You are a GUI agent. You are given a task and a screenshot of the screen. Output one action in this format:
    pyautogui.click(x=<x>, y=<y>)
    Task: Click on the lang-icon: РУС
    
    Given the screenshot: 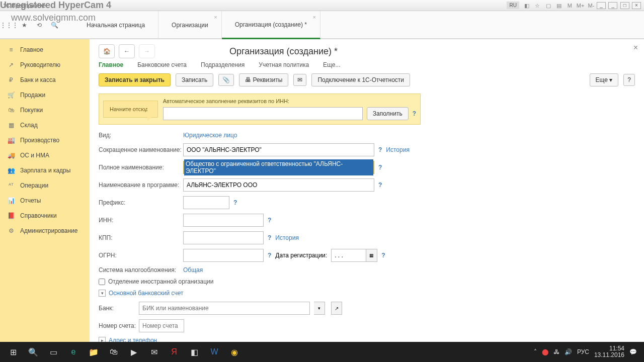 What is the action you would take?
    pyautogui.click(x=583, y=352)
    